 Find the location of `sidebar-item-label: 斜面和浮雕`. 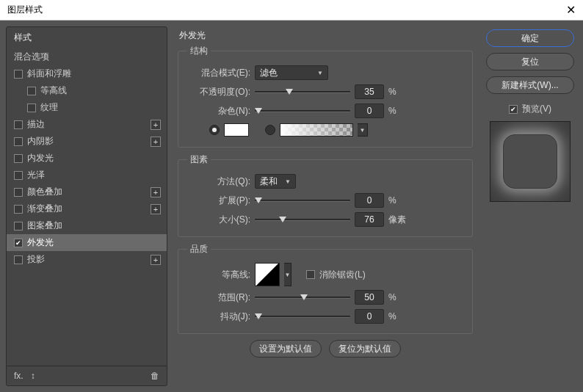

sidebar-item-label: 斜面和浮雕 is located at coordinates (49, 73).